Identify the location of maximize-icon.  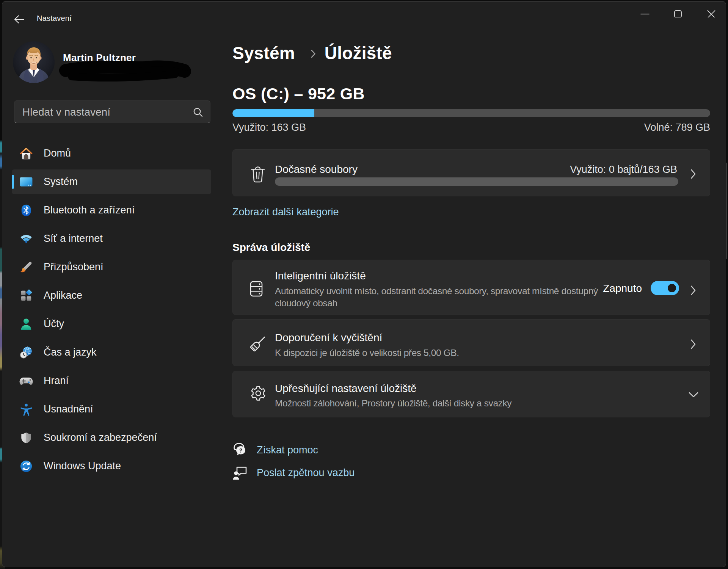
(678, 13).